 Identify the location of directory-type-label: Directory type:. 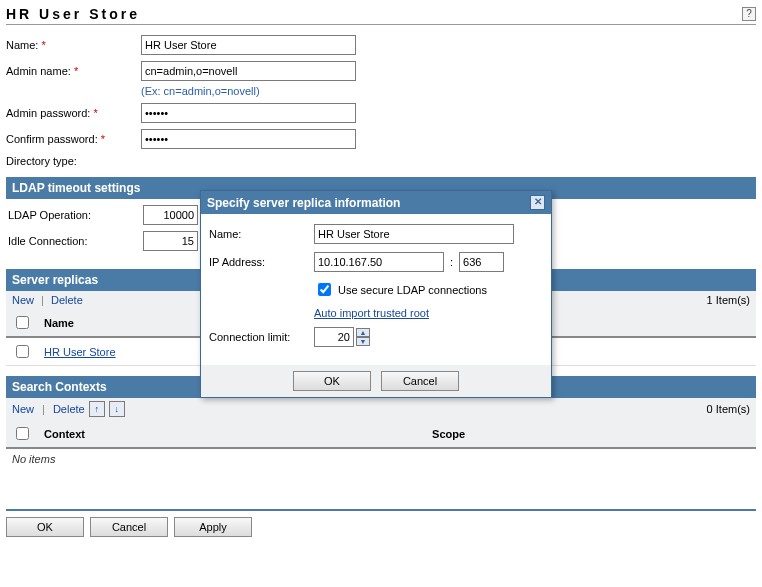
(74, 161).